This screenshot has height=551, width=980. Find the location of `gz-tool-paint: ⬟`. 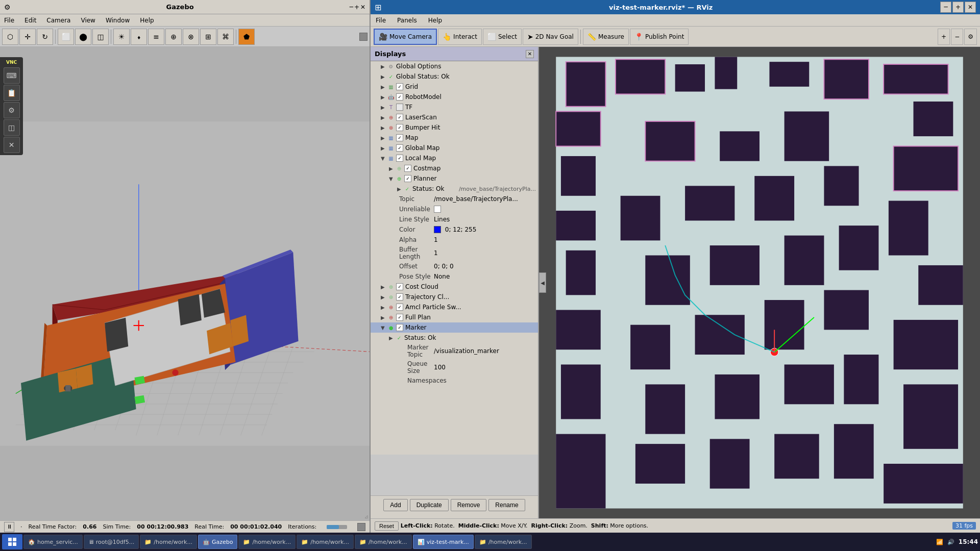

gz-tool-paint: ⬟ is located at coordinates (247, 37).